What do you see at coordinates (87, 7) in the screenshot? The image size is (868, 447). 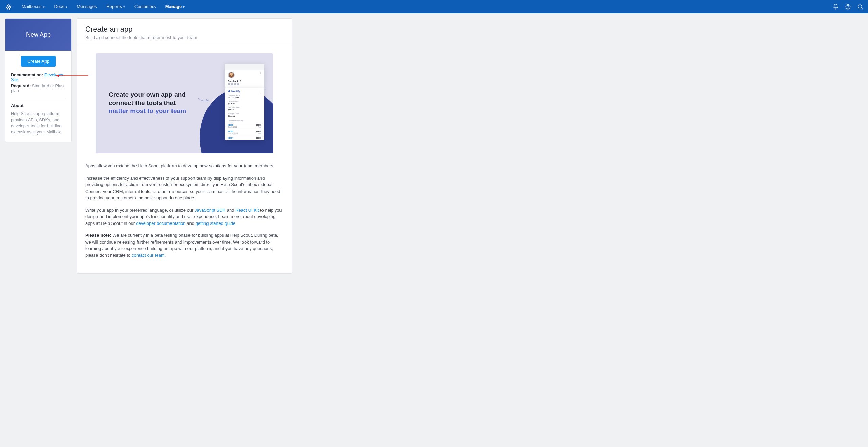 I see `nav-label: Messages` at bounding box center [87, 7].